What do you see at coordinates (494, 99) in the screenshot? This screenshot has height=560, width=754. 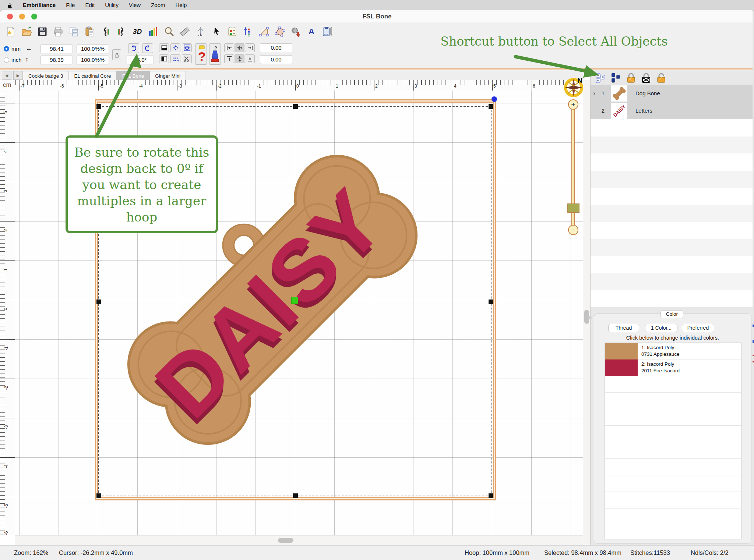 I see `rotation-handle` at bounding box center [494, 99].